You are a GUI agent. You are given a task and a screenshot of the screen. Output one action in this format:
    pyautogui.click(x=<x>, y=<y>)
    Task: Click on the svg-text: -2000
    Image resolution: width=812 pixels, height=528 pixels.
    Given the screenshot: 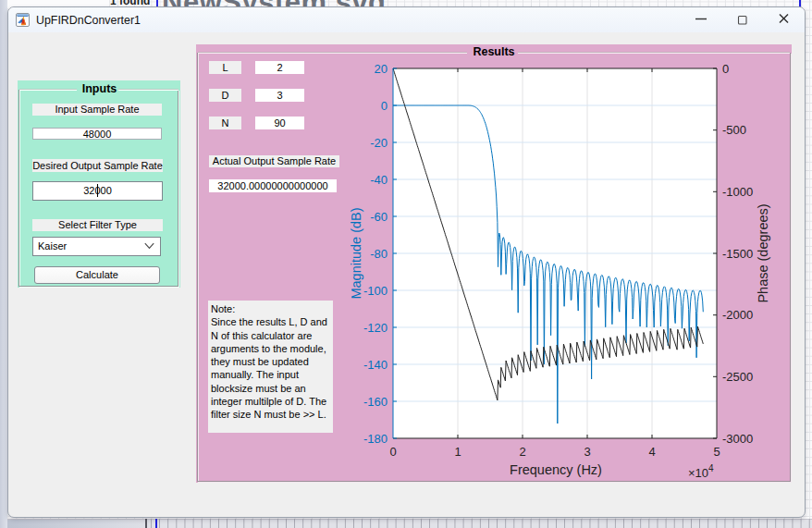 What is the action you would take?
    pyautogui.click(x=738, y=314)
    